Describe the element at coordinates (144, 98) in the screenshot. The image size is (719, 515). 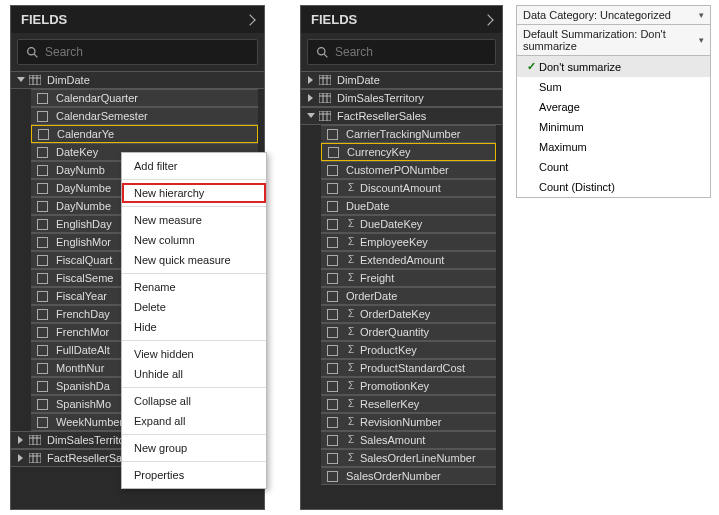
I see `field-row: CalendarQuarter` at that location.